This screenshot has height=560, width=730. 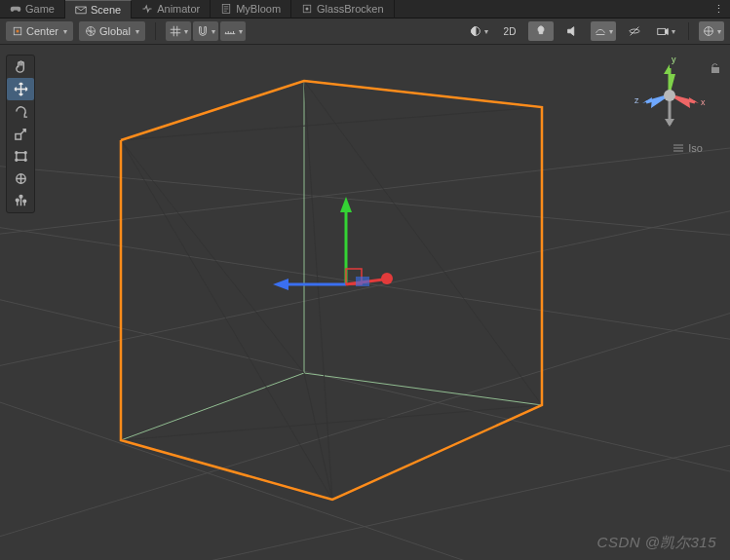 I want to click on tab-game: Game, so click(x=33, y=10).